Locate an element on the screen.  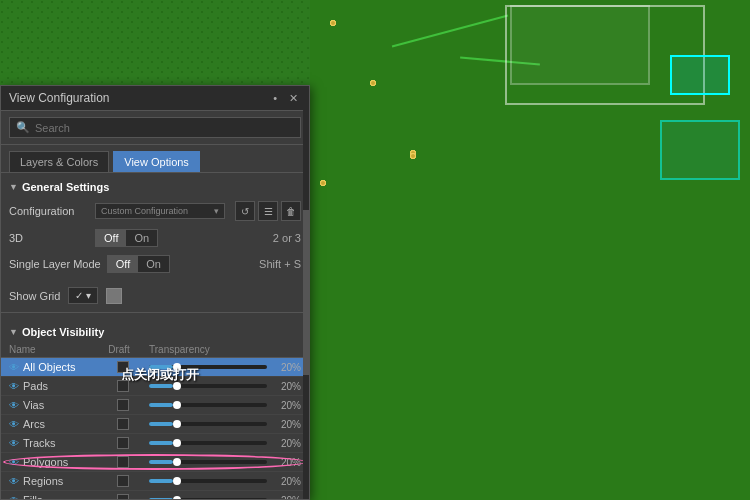
obj-row-vias: 👁 Vias 20% is located at coordinates (155, 406).